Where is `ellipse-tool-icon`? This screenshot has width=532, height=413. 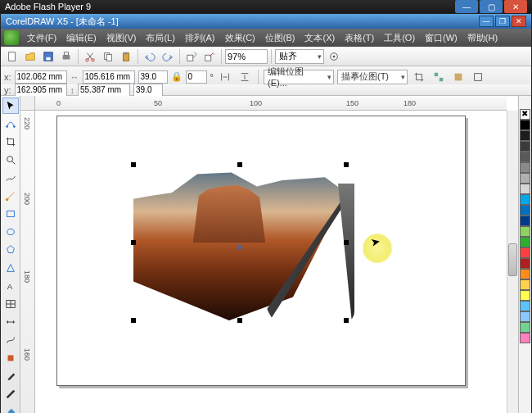 ellipse-tool-icon is located at coordinates (11, 232).